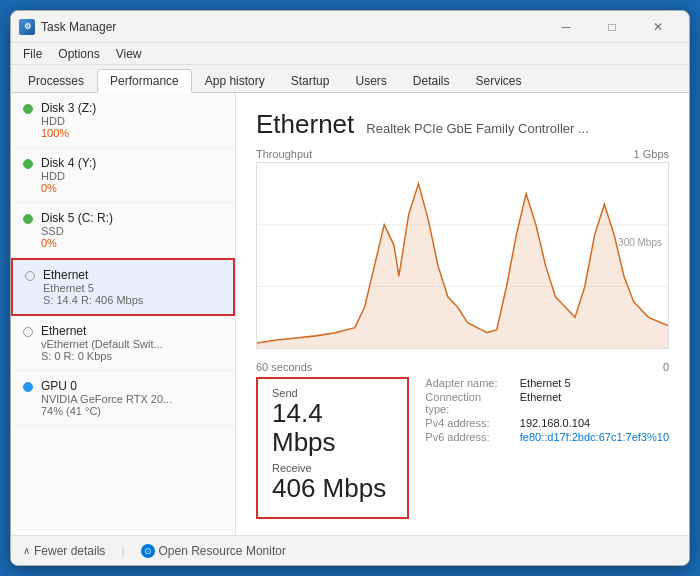 The height and width of the screenshot is (576, 700). I want to click on chart-labels-top: Throughput 1 Gbps, so click(462, 154).